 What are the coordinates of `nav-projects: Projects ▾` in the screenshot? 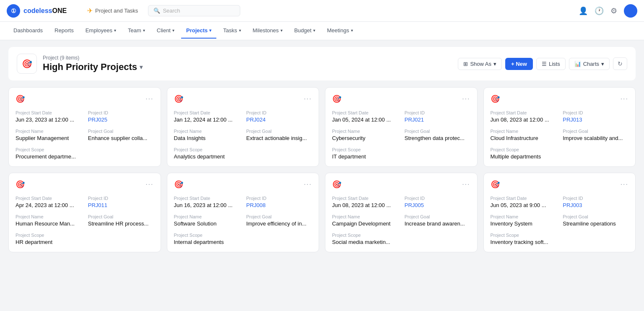 It's located at (199, 31).